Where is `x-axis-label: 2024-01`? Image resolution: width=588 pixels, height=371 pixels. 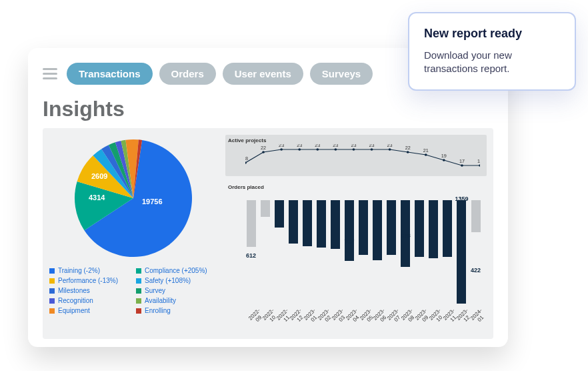 x-axis-label: 2024-01 is located at coordinates (481, 320).